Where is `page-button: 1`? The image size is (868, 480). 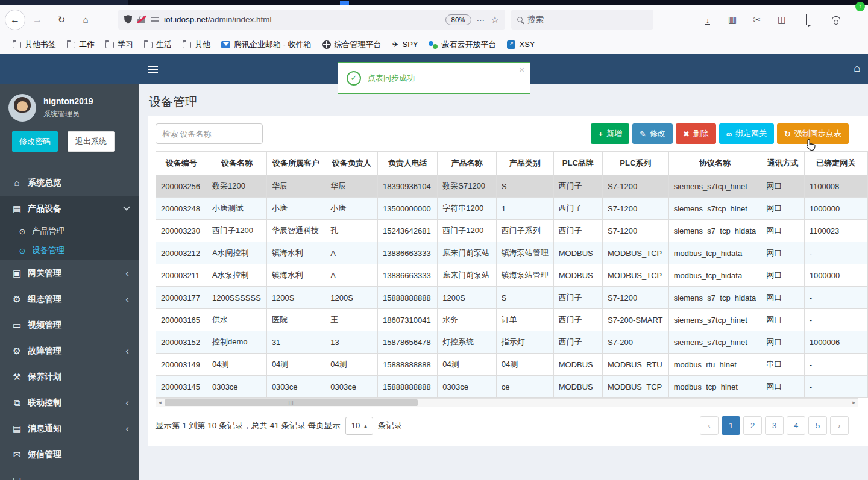
page-button: 1 is located at coordinates (731, 425).